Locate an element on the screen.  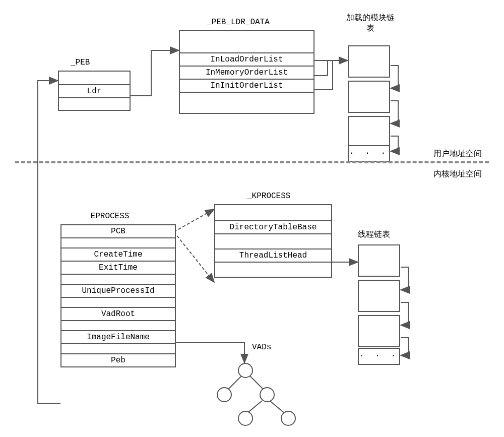
eprocess-field-pcb: PCB is located at coordinates (118, 231).